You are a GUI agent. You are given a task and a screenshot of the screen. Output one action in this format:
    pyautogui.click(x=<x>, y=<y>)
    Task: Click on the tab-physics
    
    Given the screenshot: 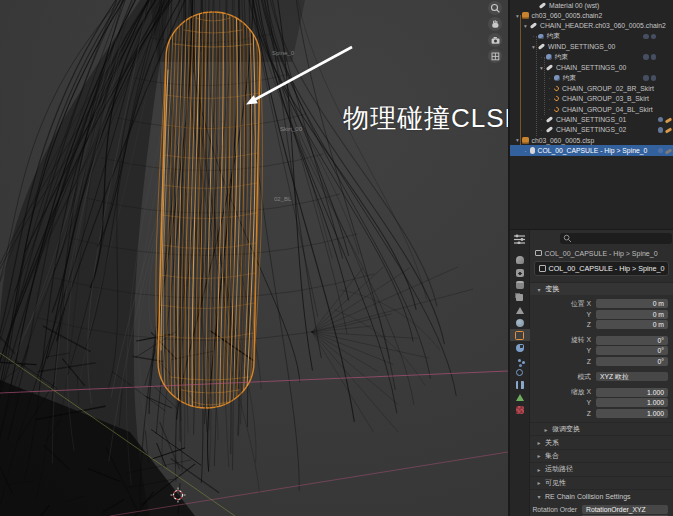 What is the action you would take?
    pyautogui.click(x=520, y=373)
    